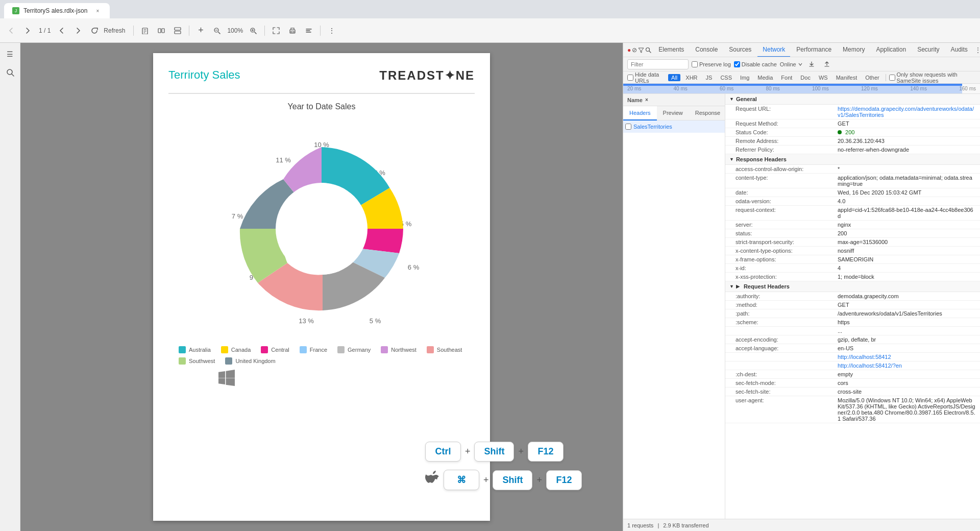 The height and width of the screenshot is (531, 980). I want to click on tab-memory: Memory, so click(853, 50).